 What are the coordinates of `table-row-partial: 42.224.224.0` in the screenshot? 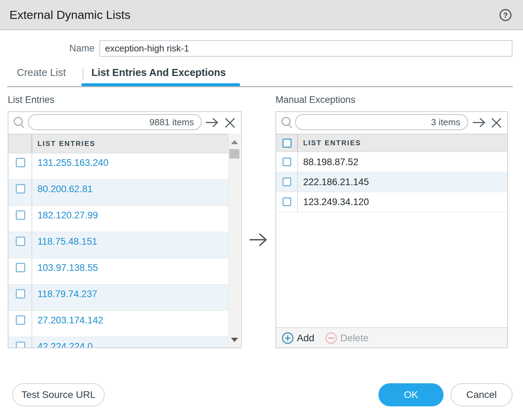 It's located at (118, 343).